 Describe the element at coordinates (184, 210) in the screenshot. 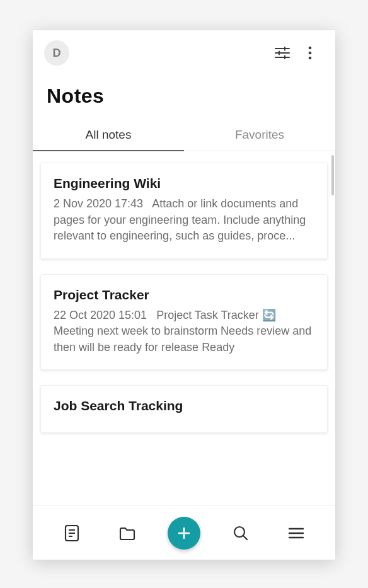

I see `note-card: Engineering Wiki 2 Nov 2020 17:43 Attach…` at that location.